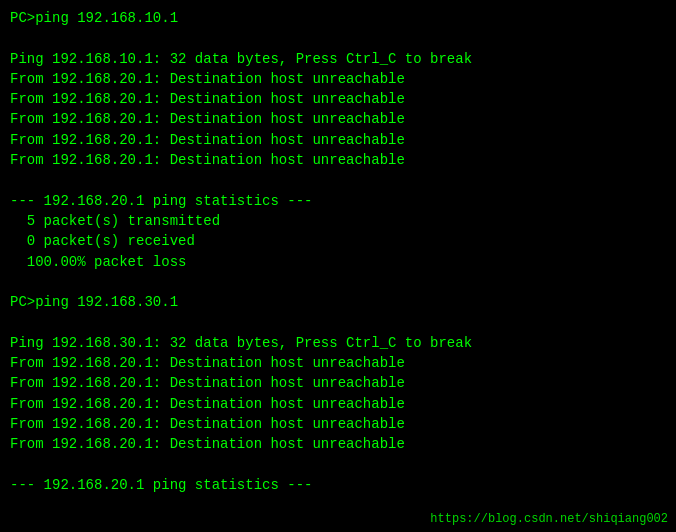 The height and width of the screenshot is (532, 676). Describe the element at coordinates (338, 221) in the screenshot. I see `terminal-line: 5 packet(s) transmitted` at that location.